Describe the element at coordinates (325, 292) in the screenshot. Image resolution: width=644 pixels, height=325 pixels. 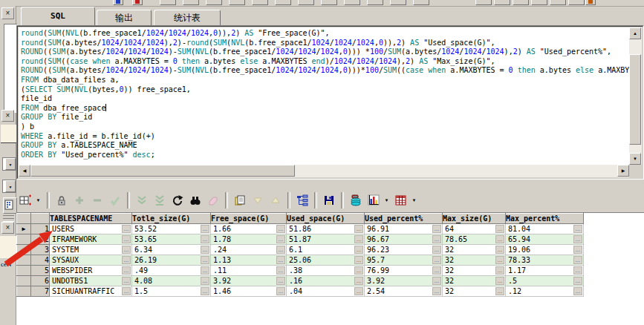
I see `grid-cell: .04…` at that location.